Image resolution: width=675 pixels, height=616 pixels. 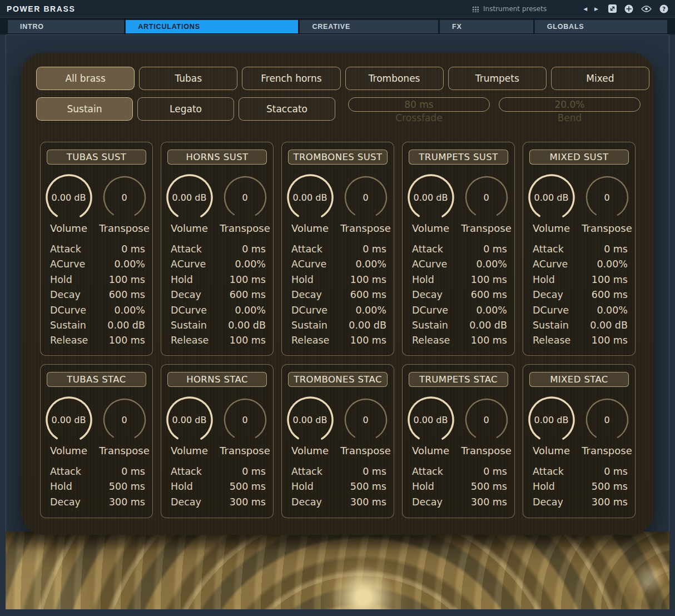 What do you see at coordinates (186, 109) in the screenshot?
I see `articulation-button-legato: Legato` at bounding box center [186, 109].